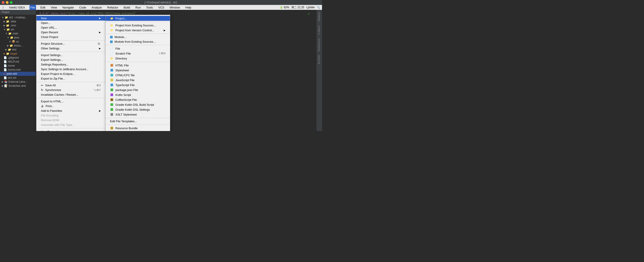  What do you see at coordinates (138, 95) in the screenshot?
I see `new-submenu-kotlin-script: Kotlin Script` at bounding box center [138, 95].